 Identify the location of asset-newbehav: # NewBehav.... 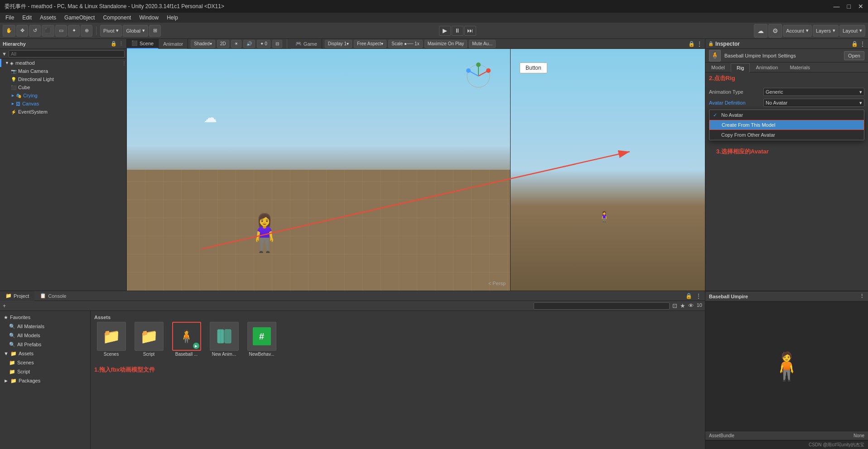
(262, 339).